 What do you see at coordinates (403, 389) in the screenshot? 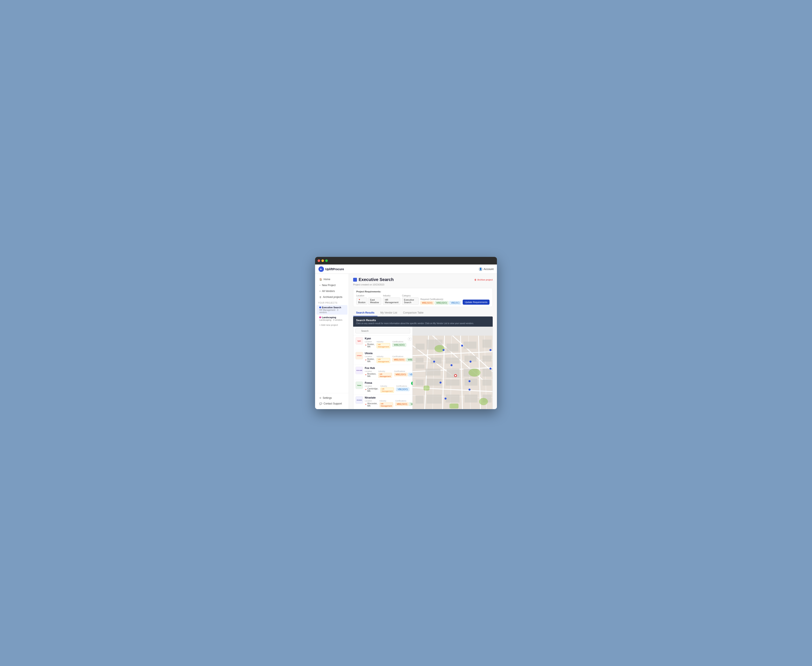
I see `cert-vbe-fossa: VBE(SDO)` at bounding box center [403, 389].